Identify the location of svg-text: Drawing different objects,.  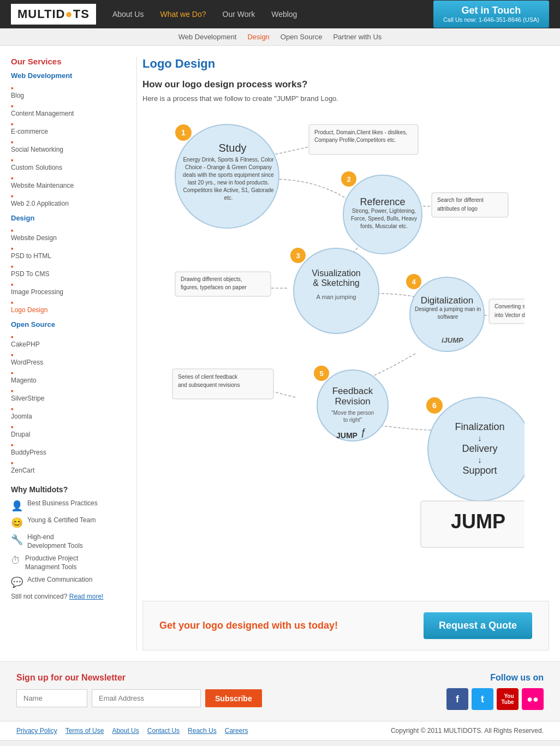
(212, 279).